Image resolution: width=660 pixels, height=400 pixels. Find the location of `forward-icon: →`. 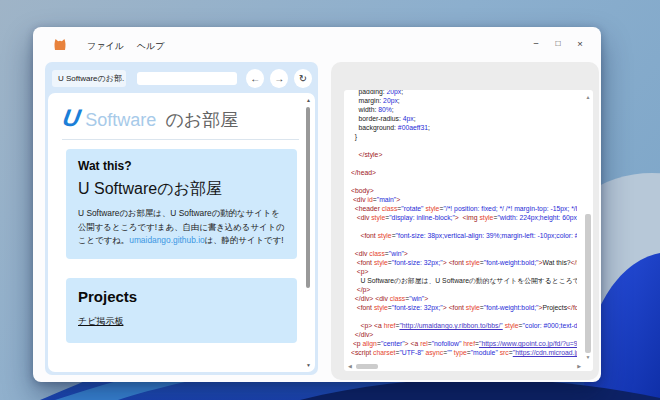

forward-icon: → is located at coordinates (279, 78).